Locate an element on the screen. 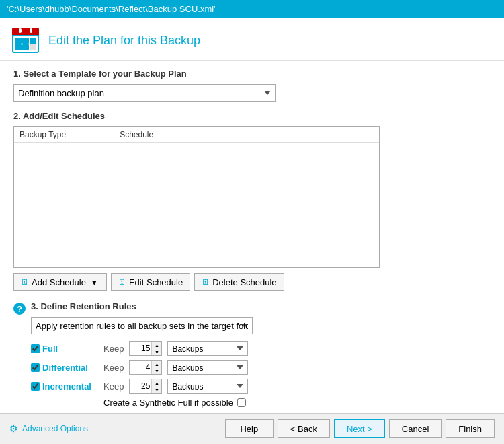 This screenshot has width=504, height=444. incremental-checkbox is located at coordinates (35, 386).